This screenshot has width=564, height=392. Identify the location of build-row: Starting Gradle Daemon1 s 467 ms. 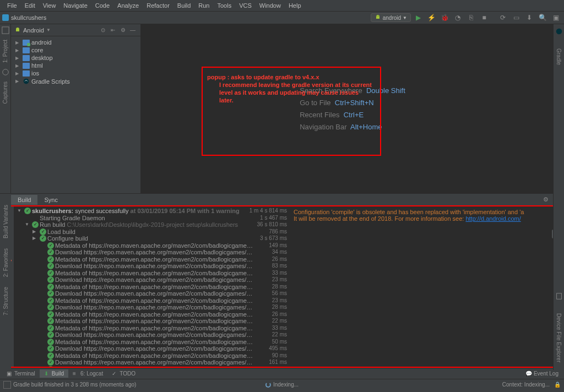
(152, 218).